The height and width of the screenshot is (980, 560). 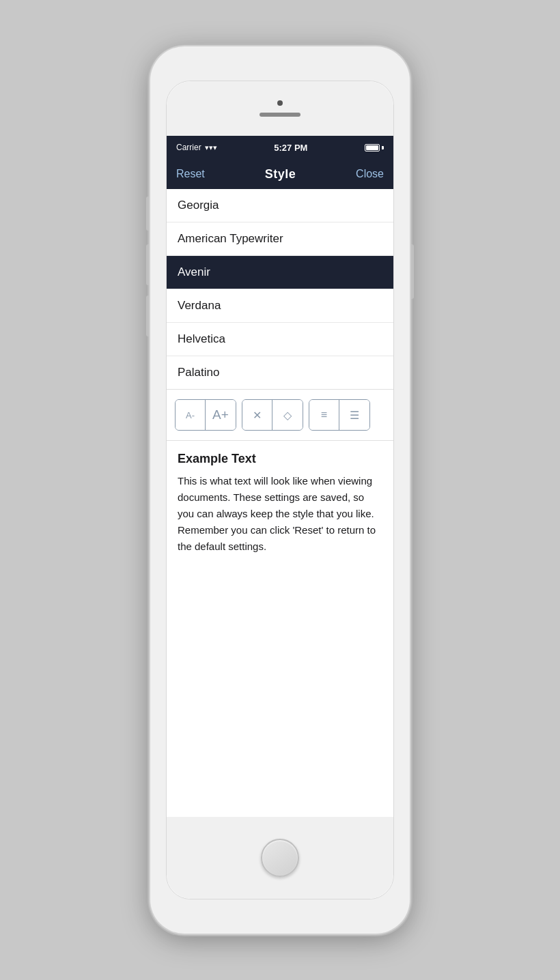 I want to click on volume-up-button, so click(x=148, y=265).